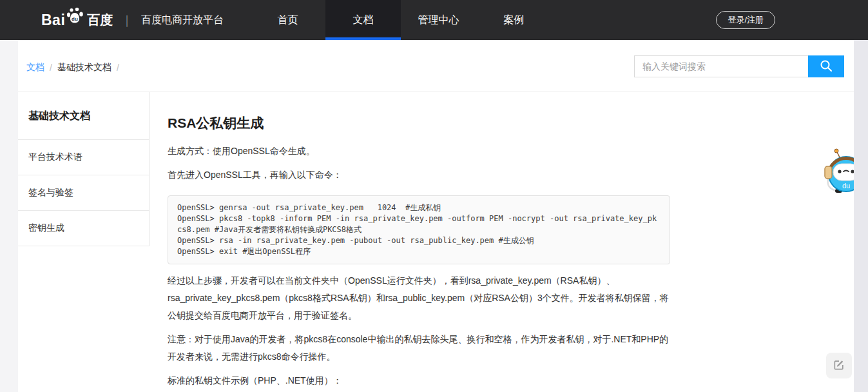 This screenshot has height=392, width=868. Describe the element at coordinates (861, 216) in the screenshot. I see `scrollbar-track` at that location.